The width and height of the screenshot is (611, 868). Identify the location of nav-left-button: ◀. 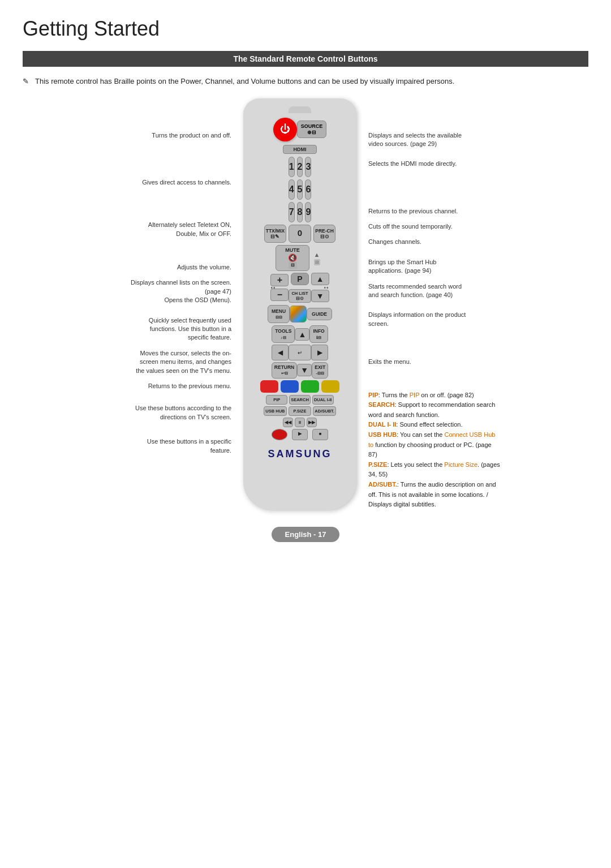
(280, 353).